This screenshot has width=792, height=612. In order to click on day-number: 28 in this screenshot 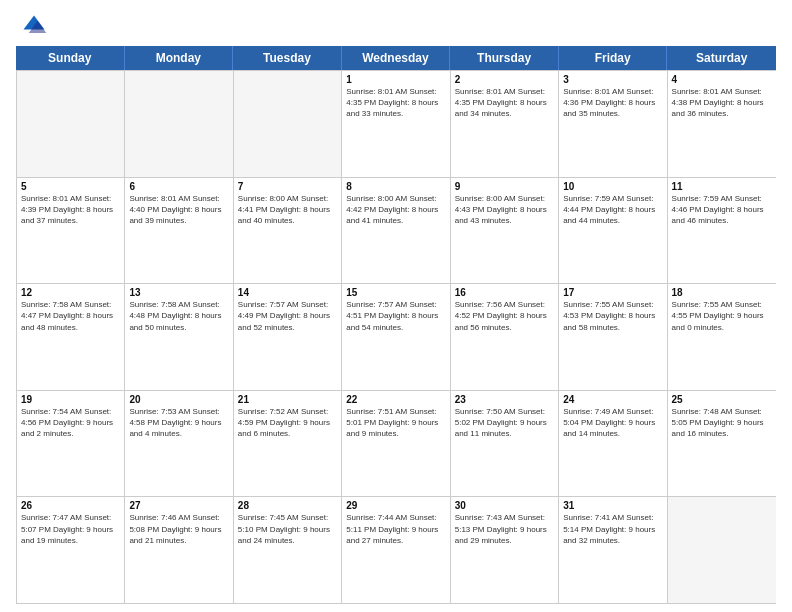, I will do `click(288, 506)`.